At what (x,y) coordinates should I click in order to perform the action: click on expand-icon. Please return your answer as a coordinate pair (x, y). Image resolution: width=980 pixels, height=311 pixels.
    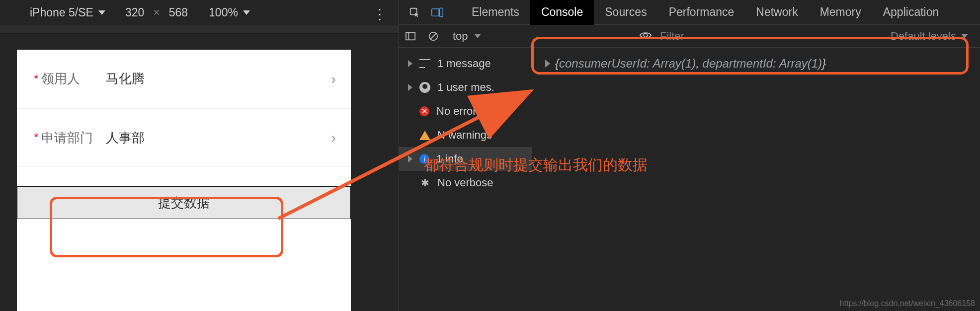
    Looking at the image, I should click on (548, 64).